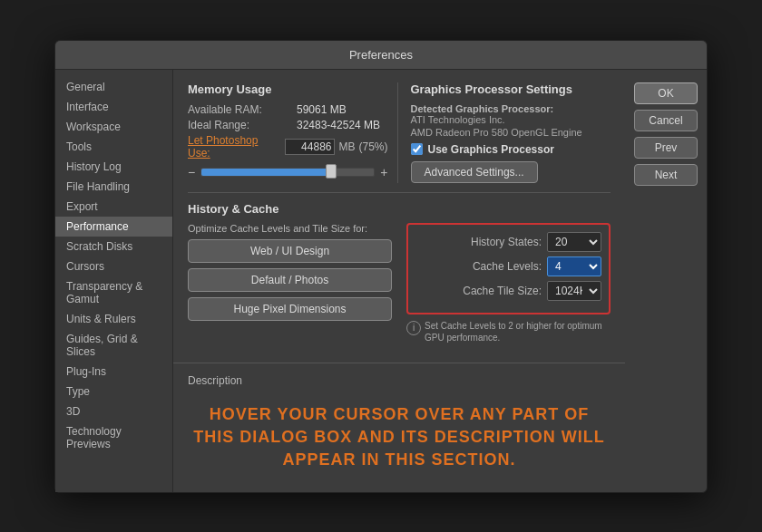  I want to click on highlighted-settings-box: History States: 20 Cache Levels: 4, so click(508, 268).